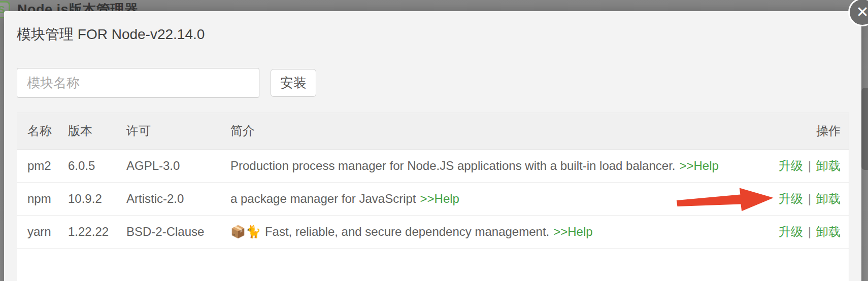 The height and width of the screenshot is (281, 868). I want to click on module-description-cell: a package manager for JavaScript>>Help, so click(479, 199).